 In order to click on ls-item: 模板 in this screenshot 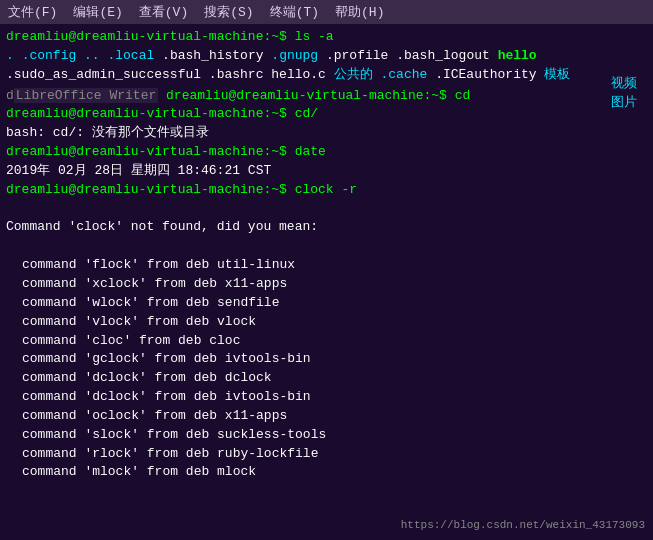, I will do `click(557, 76)`.